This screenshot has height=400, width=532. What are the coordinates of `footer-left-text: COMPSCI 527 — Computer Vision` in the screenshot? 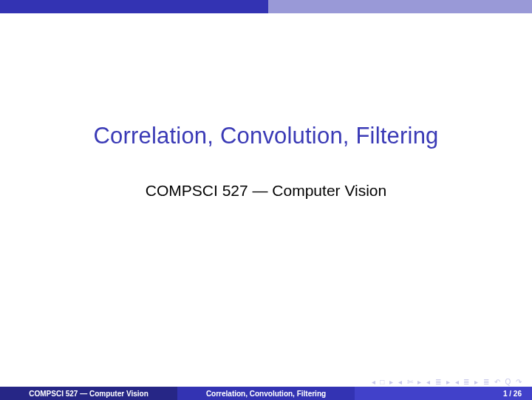 It's located at (89, 393).